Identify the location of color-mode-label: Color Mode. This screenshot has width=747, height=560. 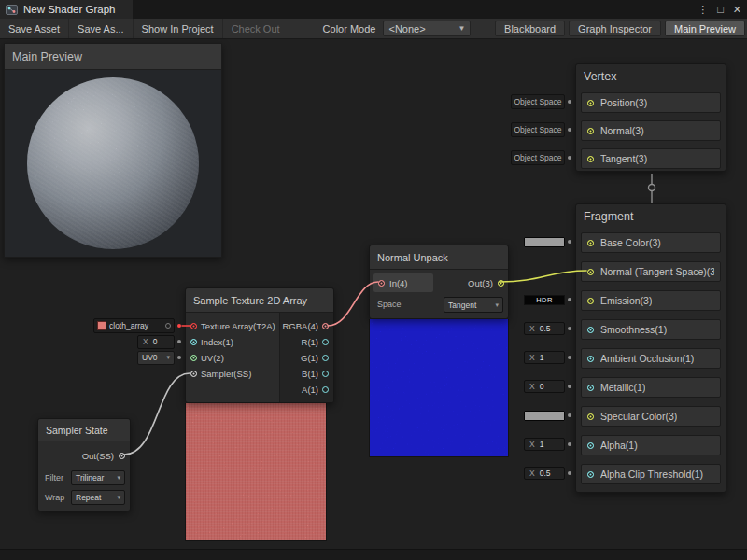
(349, 28).